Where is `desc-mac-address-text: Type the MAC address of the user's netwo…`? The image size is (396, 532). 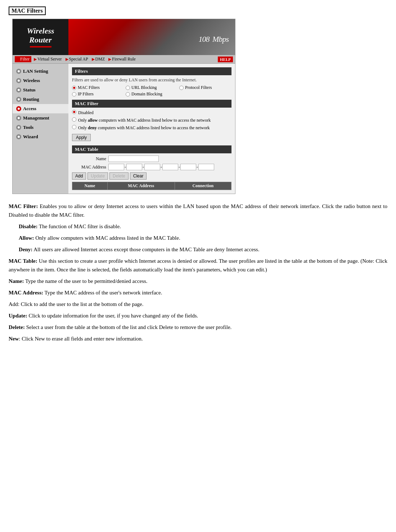
desc-mac-address-text: Type the MAC address of the user's netwo… is located at coordinates (103, 293).